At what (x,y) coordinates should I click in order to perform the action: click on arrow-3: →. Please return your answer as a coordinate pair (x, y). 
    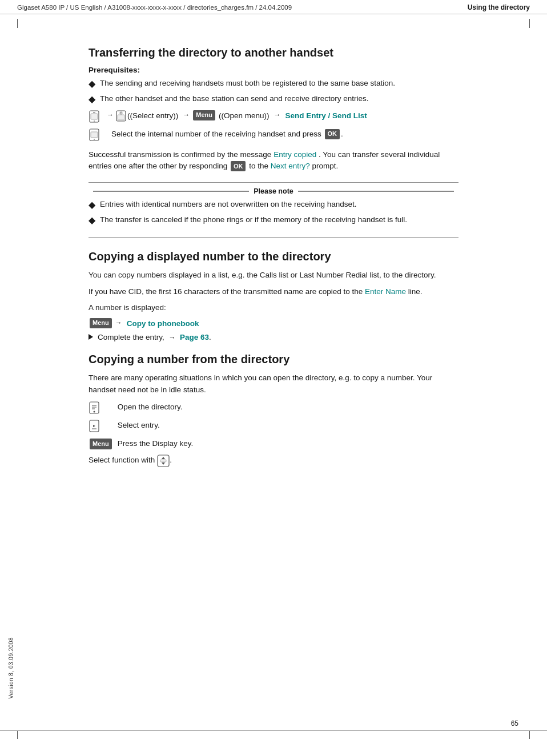
    Looking at the image, I should click on (277, 115).